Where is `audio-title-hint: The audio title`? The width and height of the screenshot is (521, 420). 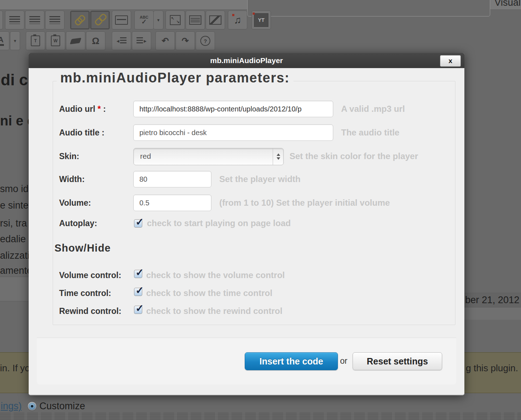
audio-title-hint: The audio title is located at coordinates (371, 133).